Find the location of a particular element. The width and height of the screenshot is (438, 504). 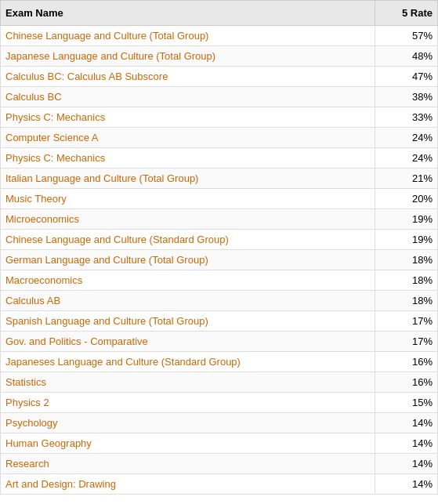

table-row: Microeconomics19% is located at coordinates (219, 219).